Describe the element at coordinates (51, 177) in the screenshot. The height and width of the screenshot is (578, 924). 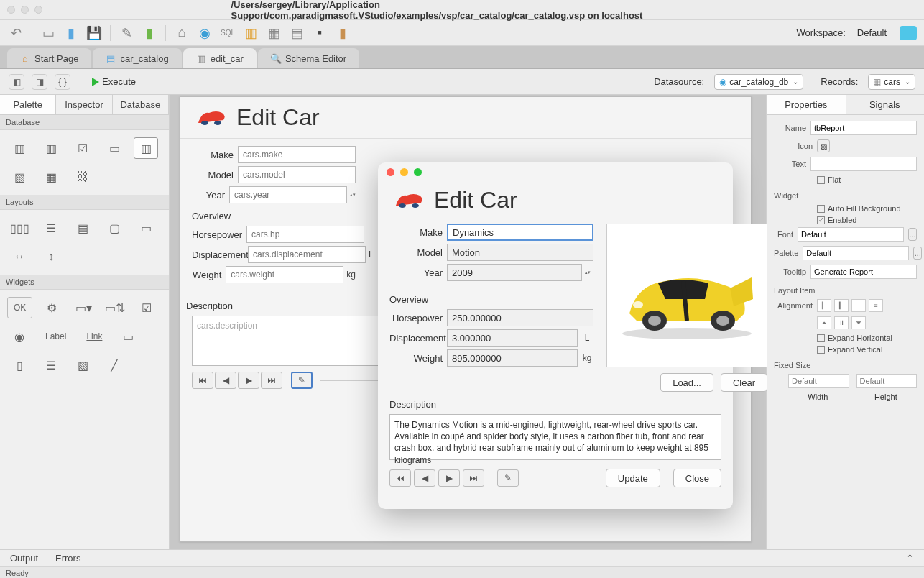
I see `db-widget-7: ▦` at that location.